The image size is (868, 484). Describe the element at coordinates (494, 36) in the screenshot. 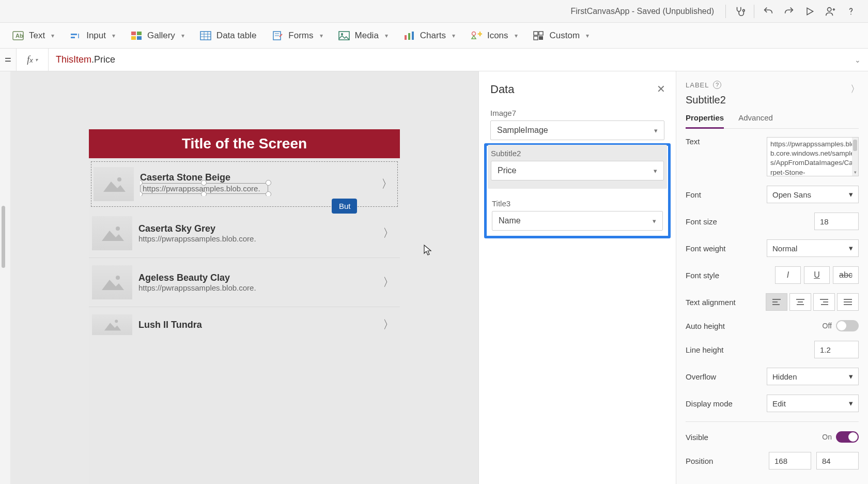

I see `ribbon-icons: ✚ Icons` at that location.